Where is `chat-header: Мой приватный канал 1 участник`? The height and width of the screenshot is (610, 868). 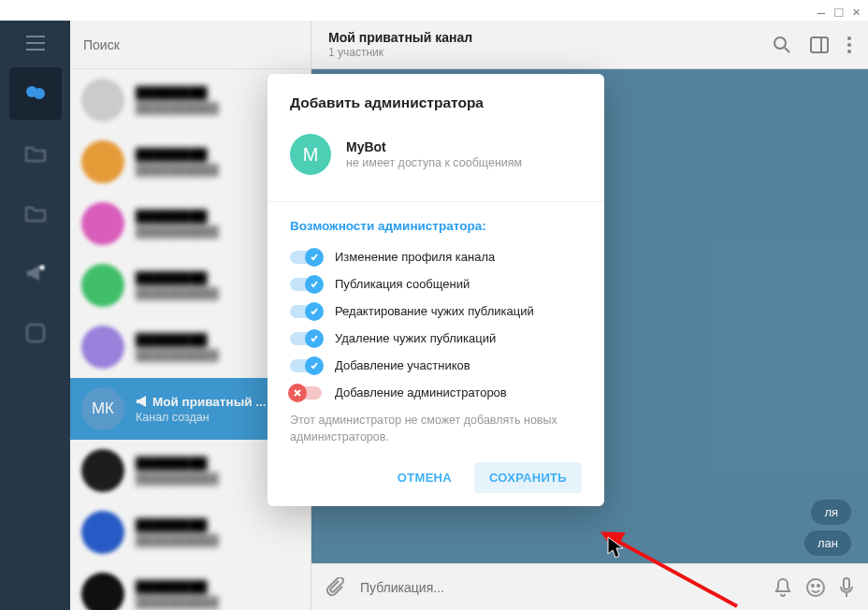
chat-header: Мой приватный канал 1 участник is located at coordinates (589, 45).